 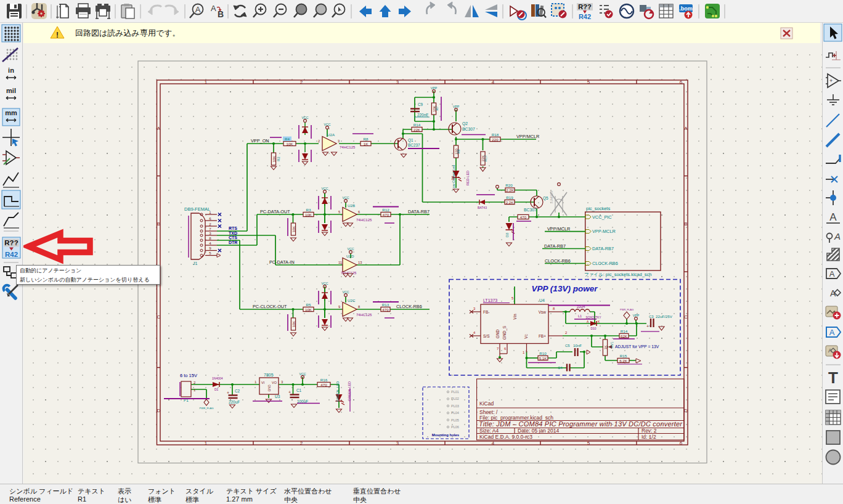 I want to click on svg-text: R18, so click(x=495, y=134).